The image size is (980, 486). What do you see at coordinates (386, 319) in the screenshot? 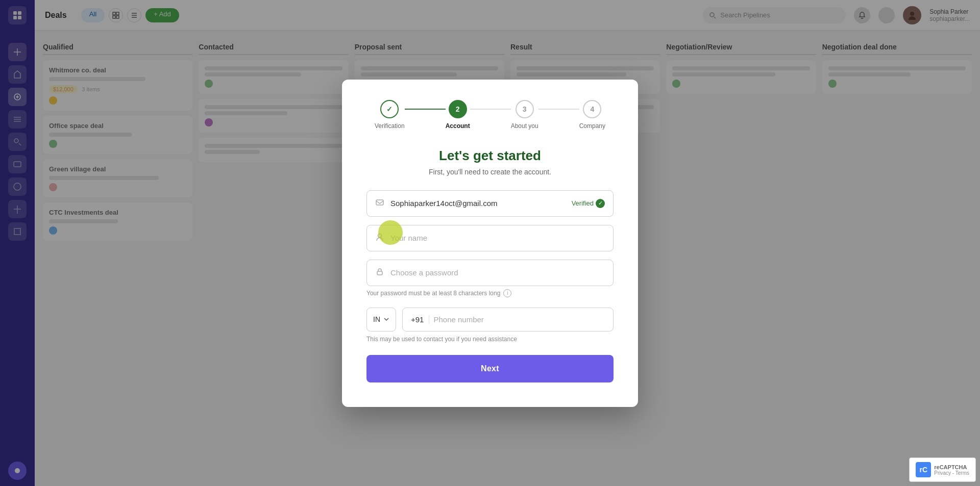
I see `chevron-down-icon` at bounding box center [386, 319].